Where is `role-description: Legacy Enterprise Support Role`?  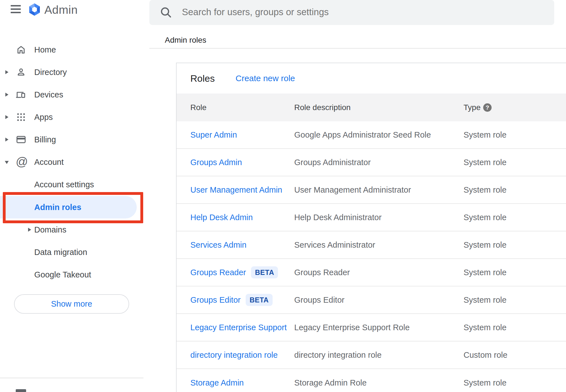 role-description: Legacy Enterprise Support Role is located at coordinates (352, 327).